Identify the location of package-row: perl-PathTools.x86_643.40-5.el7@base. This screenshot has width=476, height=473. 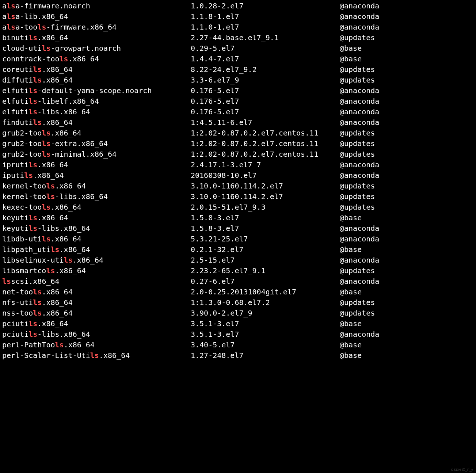
(238, 345).